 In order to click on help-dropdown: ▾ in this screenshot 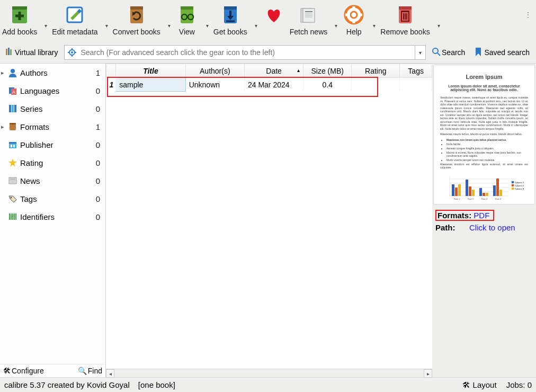, I will do `click(373, 25)`.